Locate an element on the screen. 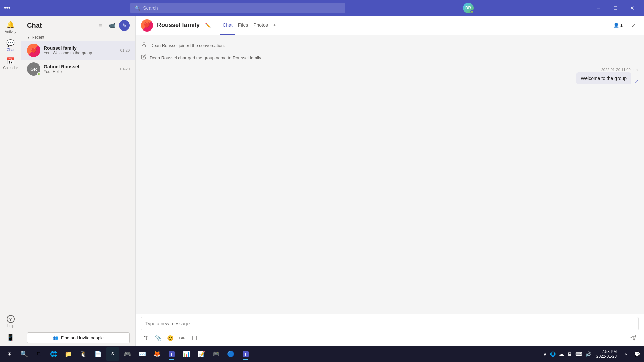 The height and width of the screenshot is (362, 644). taskbar-app3: 🐧 is located at coordinates (83, 354).